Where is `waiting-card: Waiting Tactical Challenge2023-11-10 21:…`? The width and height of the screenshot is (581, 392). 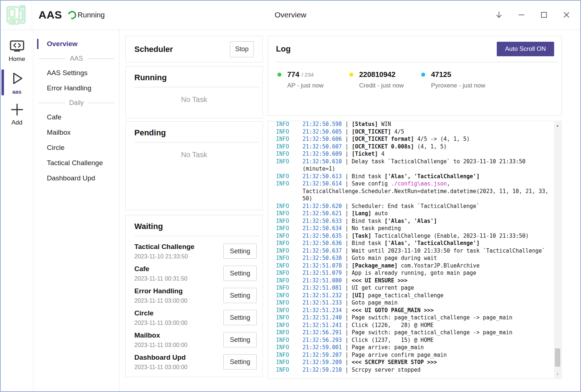
waiting-card: Waiting Tactical Challenge2023-11-10 21:… is located at coordinates (194, 296).